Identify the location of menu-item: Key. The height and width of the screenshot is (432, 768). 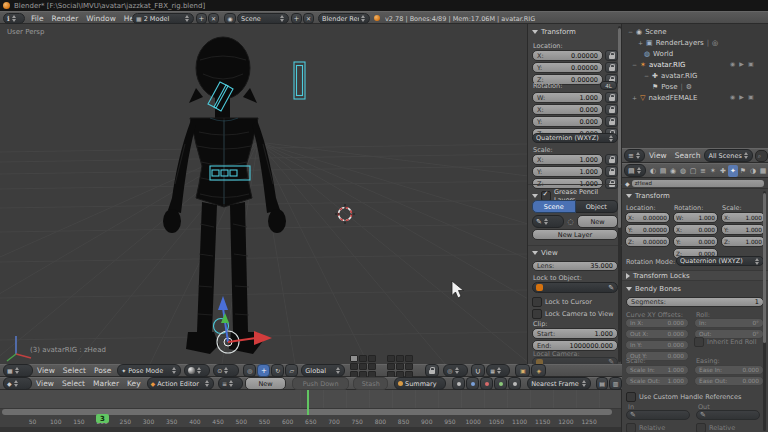
(134, 384).